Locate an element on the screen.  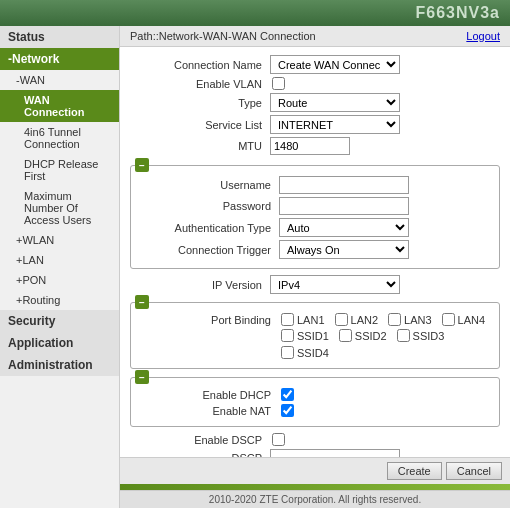
port-lan4-checkbox is located at coordinates (448, 320).